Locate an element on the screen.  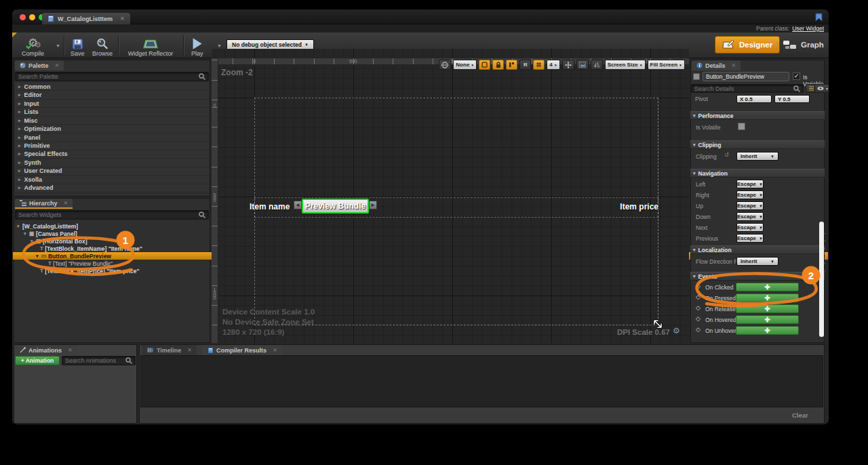
timeline-tab-close-icon: ✕ is located at coordinates (190, 350).